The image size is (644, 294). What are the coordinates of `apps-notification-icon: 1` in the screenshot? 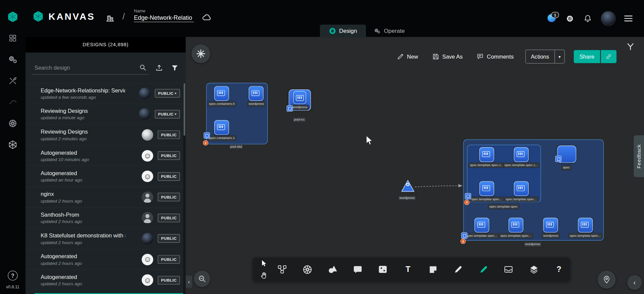 It's located at (552, 19).